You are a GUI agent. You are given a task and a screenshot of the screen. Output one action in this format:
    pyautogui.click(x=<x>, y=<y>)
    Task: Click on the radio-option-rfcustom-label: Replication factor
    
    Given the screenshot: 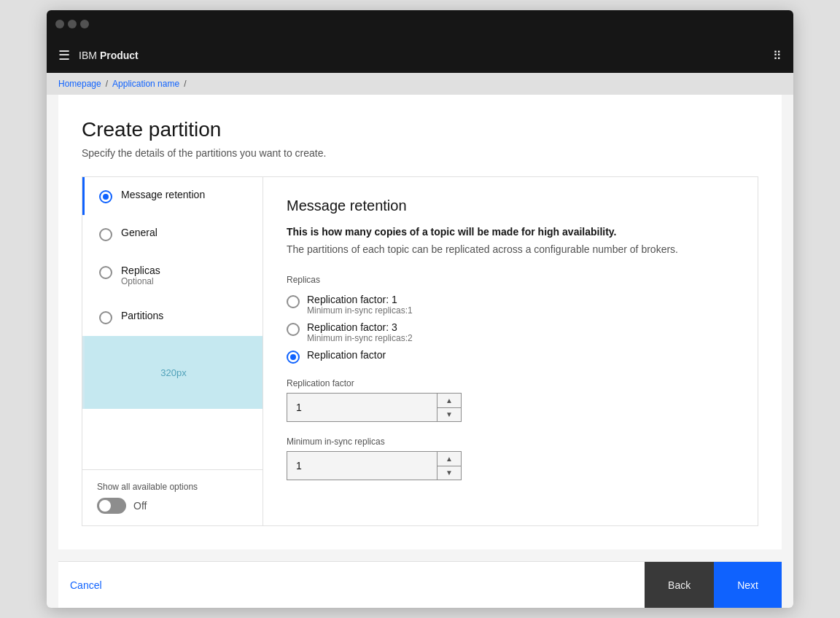 What is the action you would take?
    pyautogui.click(x=346, y=355)
    